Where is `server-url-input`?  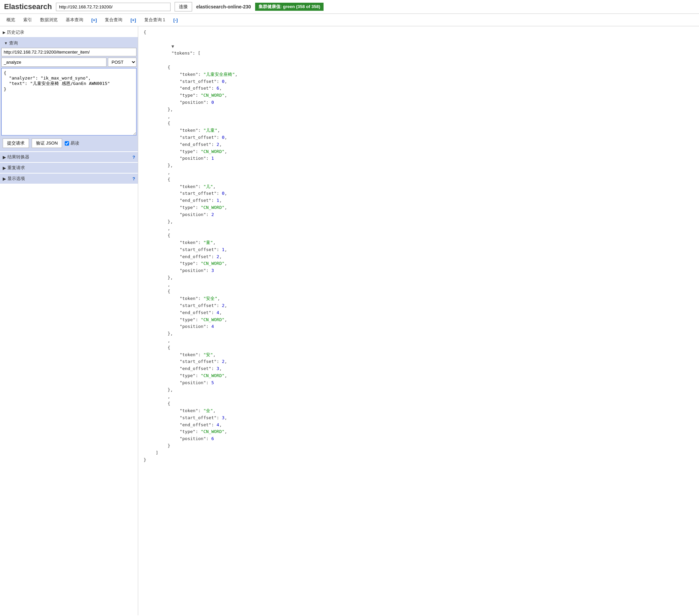 server-url-input is located at coordinates (114, 7).